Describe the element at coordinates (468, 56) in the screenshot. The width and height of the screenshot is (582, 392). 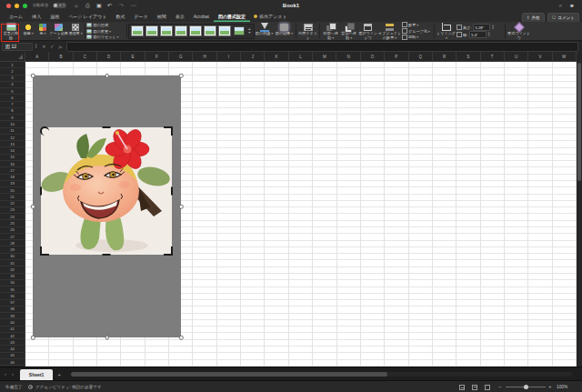
I see `column-header: S` at that location.